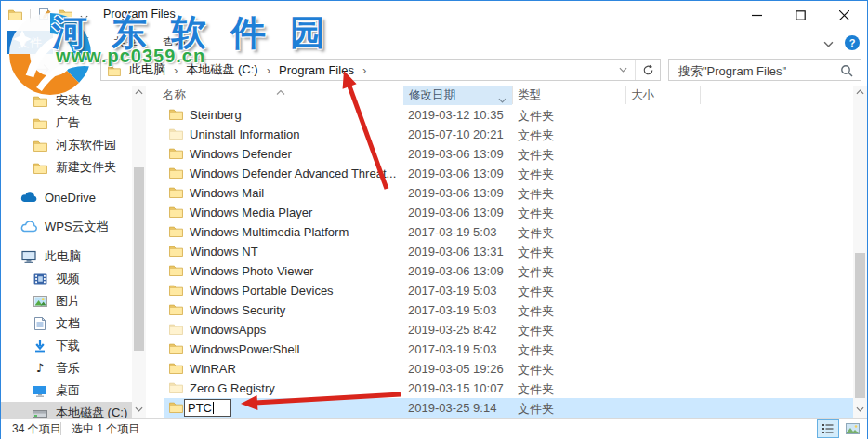  I want to click on address-dropdown-chevron-icon, so click(623, 70).